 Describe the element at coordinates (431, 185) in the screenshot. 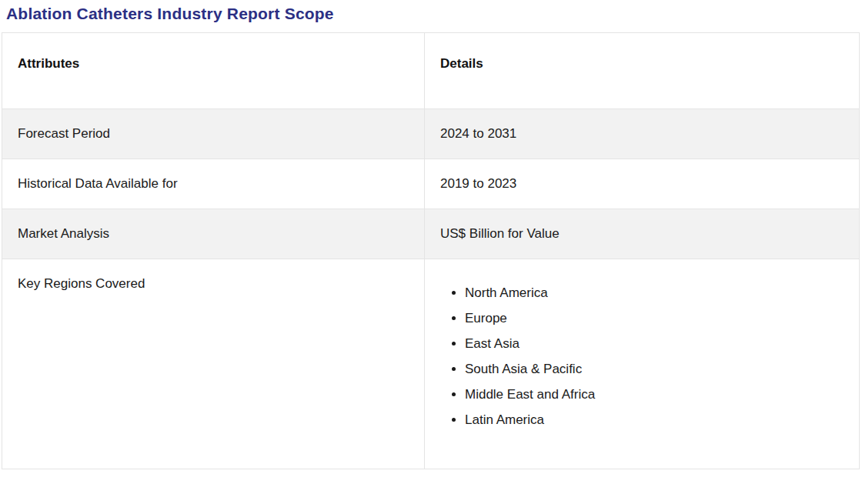

I see `table-row-historical-data: Historical Data Available for 2019 to 20…` at that location.